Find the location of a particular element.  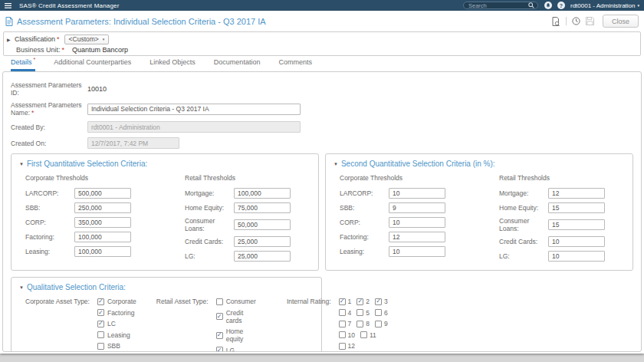

close-button: Close is located at coordinates (621, 21).